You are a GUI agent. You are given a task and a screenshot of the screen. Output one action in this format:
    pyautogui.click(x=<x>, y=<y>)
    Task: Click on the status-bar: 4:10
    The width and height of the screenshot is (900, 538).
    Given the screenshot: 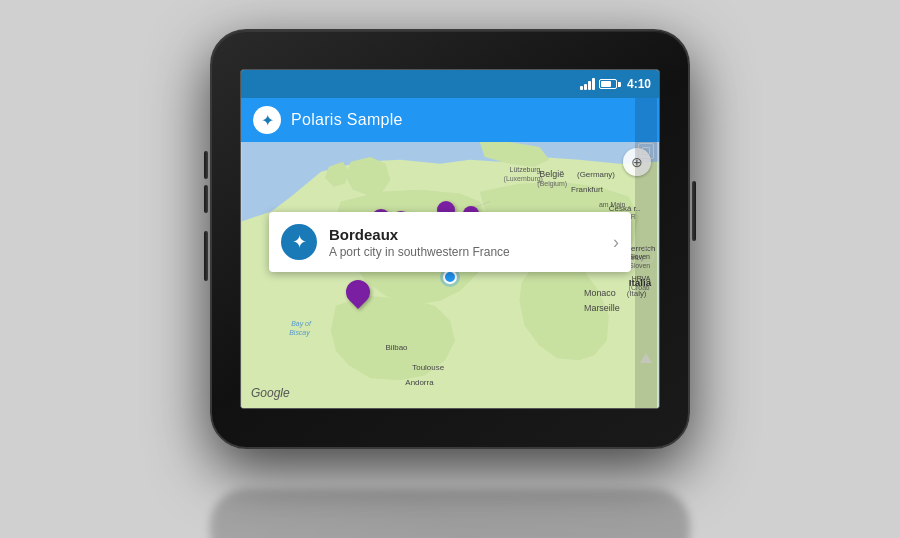 What is the action you would take?
    pyautogui.click(x=450, y=84)
    